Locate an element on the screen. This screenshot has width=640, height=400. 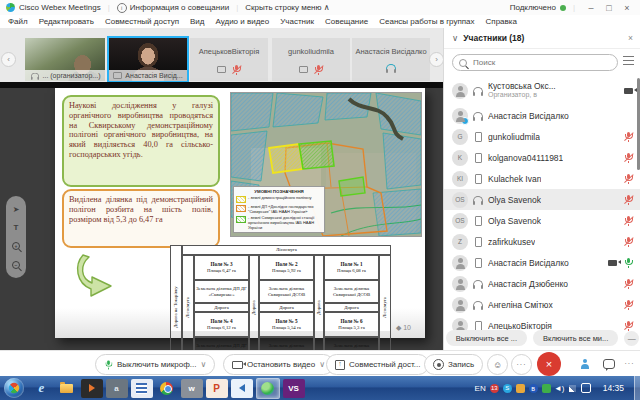
tray-skype-icon: S is located at coordinates (508, 388).